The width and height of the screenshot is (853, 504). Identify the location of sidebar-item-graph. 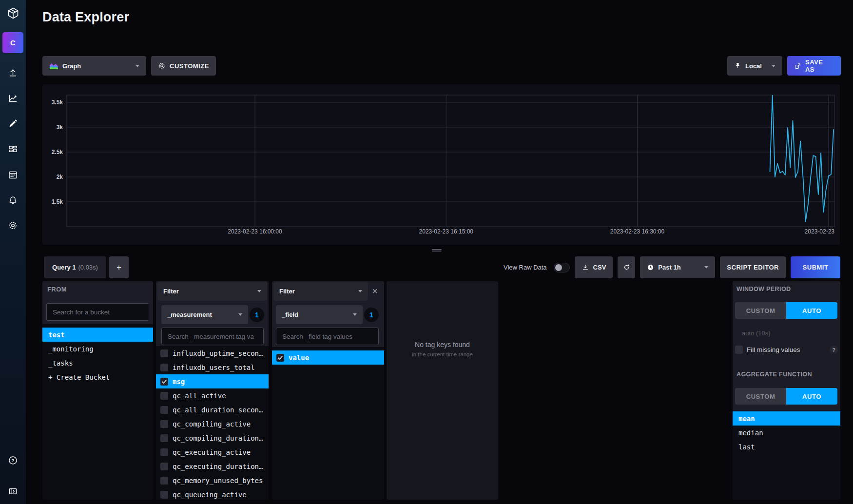
(13, 98).